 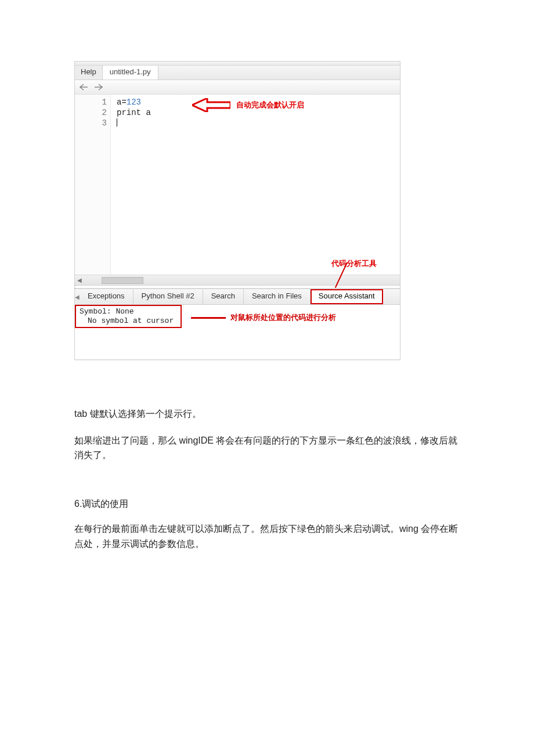 I want to click on paragraph: 如果缩进出了问题，那么 wingIDE 将会在有问题的行的下方显示一条红色的波浪…, so click(x=267, y=448).